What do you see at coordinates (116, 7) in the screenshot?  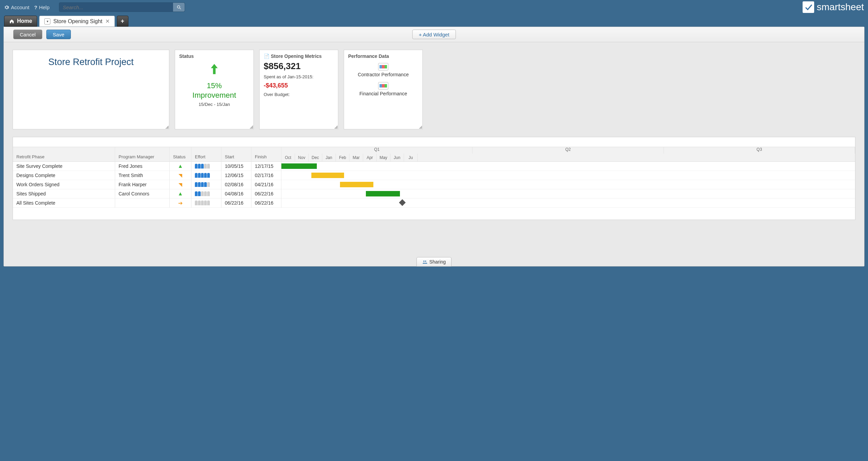 I see `search-input` at bounding box center [116, 7].